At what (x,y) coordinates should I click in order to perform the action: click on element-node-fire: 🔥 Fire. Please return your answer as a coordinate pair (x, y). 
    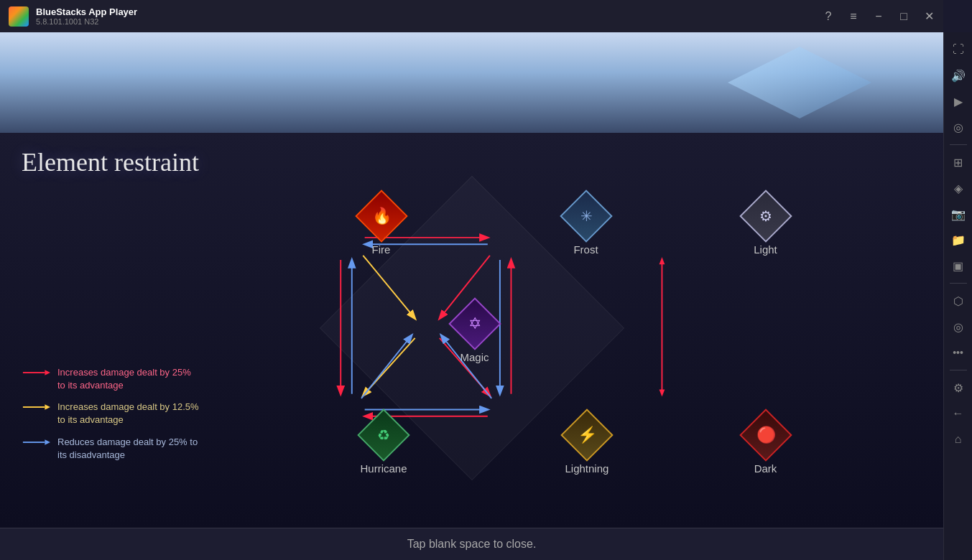
    Looking at the image, I should click on (381, 225).